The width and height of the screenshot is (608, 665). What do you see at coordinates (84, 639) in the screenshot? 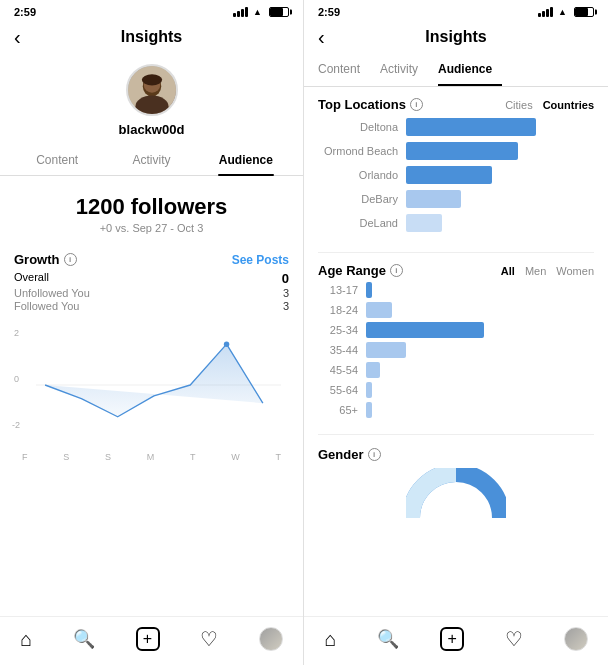
I see `nav-search-left: 🔍` at bounding box center [84, 639].